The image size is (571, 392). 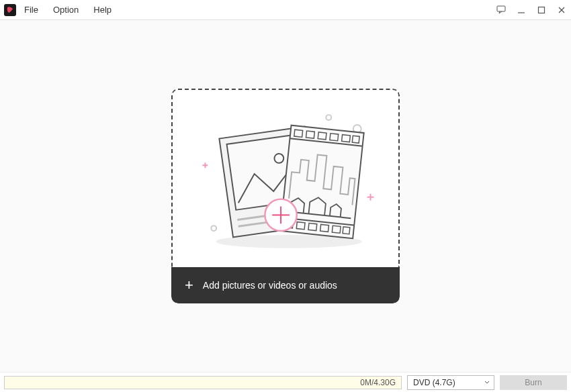 What do you see at coordinates (533, 383) in the screenshot?
I see `burn-button: Burn` at bounding box center [533, 383].